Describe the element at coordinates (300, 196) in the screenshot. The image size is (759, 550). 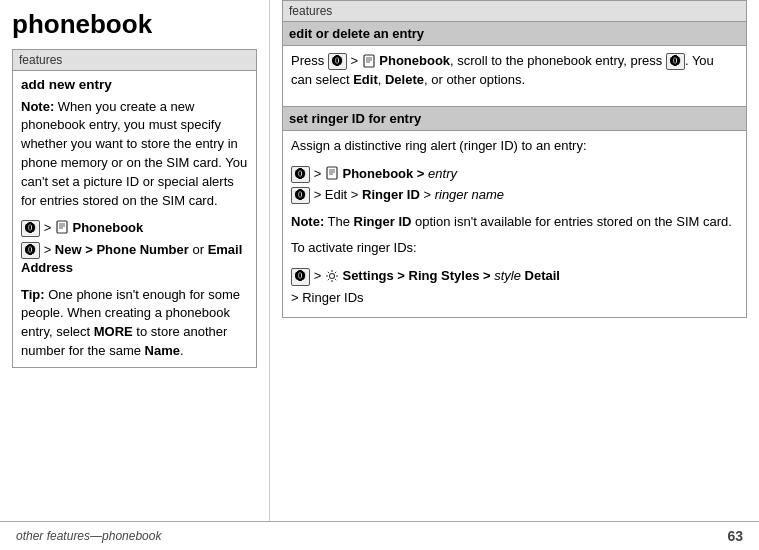
I see `menu-key-s2b: ⓿` at that location.